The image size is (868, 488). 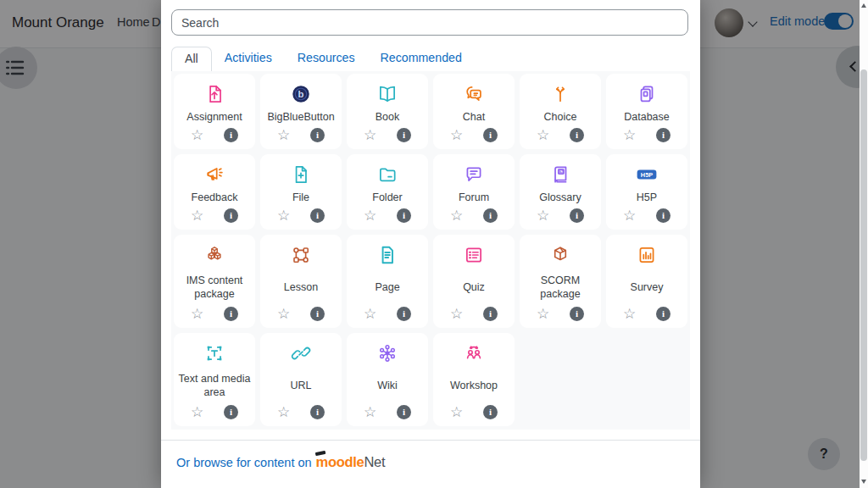 I want to click on activity-tile-assignment: Assignment☆i, so click(x=214, y=112).